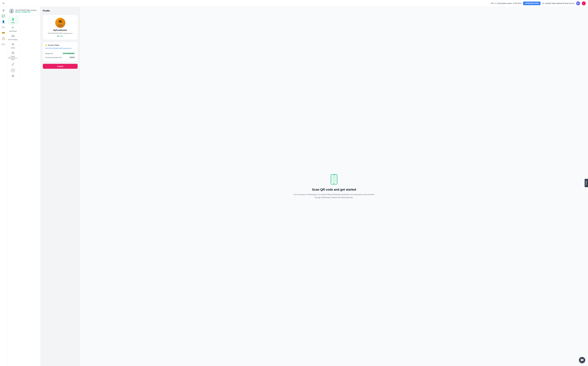  Describe the element at coordinates (60, 27) in the screenshot. I see `profile-card: MyFundAction 601156395400:48@s.whatsapp.…` at that location.